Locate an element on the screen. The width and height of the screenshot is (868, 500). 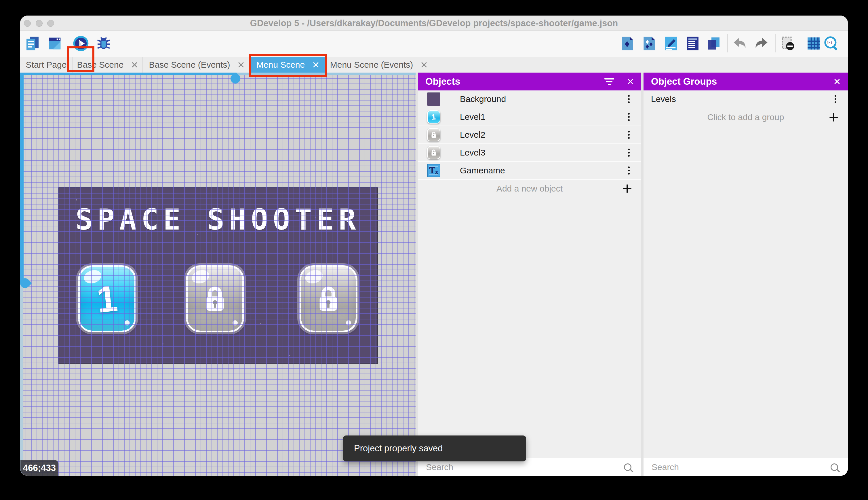
level1-button-instance: 1 is located at coordinates (107, 299).